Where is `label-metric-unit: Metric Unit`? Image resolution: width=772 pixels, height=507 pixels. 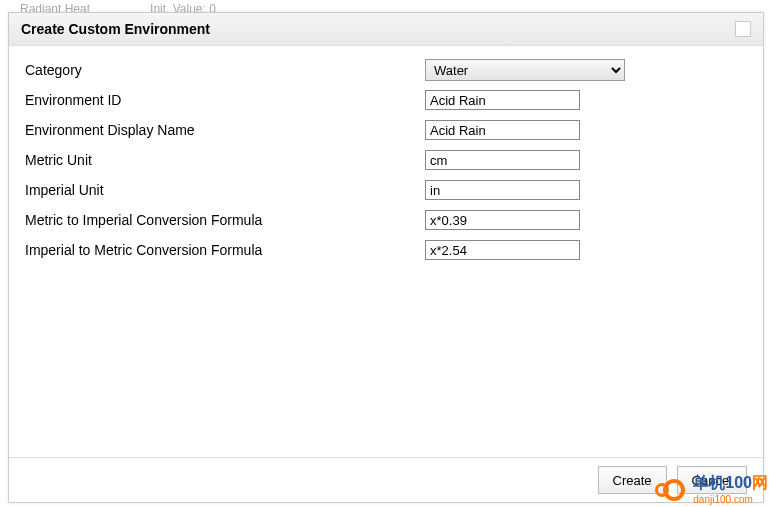 label-metric-unit: Metric Unit is located at coordinates (225, 160).